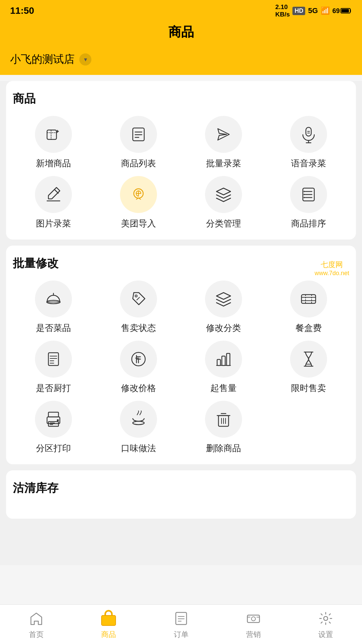 The image size is (362, 644). I want to click on store-name: 小飞的测试店, so click(42, 59).